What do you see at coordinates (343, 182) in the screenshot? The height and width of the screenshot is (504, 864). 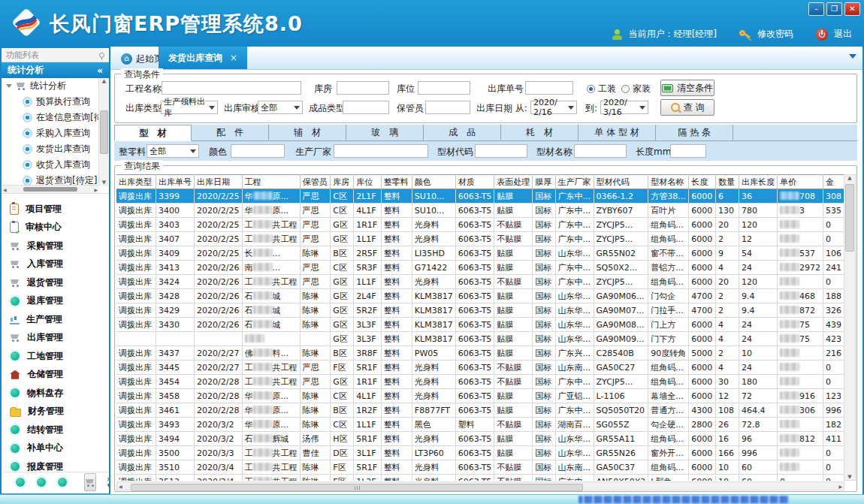 I see `column-header: 库房` at bounding box center [343, 182].